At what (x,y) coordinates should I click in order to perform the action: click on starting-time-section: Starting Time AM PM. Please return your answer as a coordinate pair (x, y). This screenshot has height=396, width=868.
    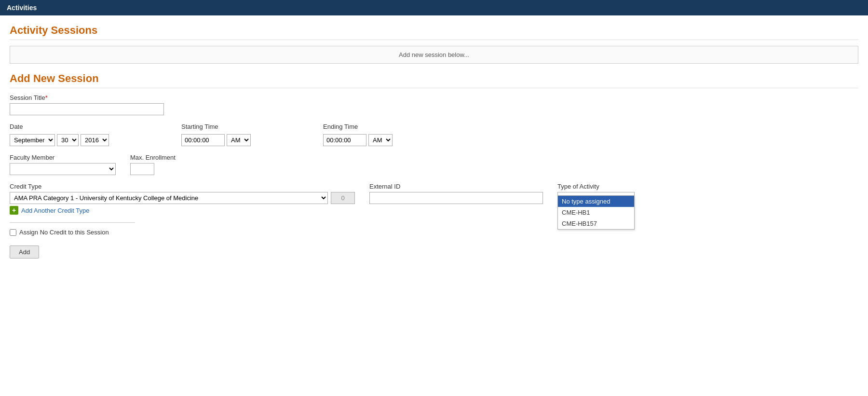
    Looking at the image, I should click on (216, 135).